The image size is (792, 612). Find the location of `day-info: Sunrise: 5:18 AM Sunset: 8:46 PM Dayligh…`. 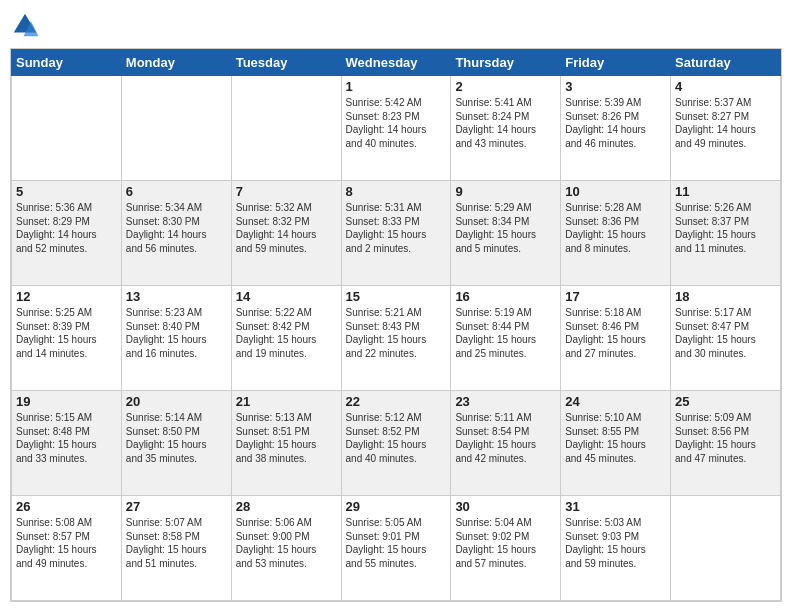

day-info: Sunrise: 5:18 AM Sunset: 8:46 PM Dayligh… is located at coordinates (616, 333).